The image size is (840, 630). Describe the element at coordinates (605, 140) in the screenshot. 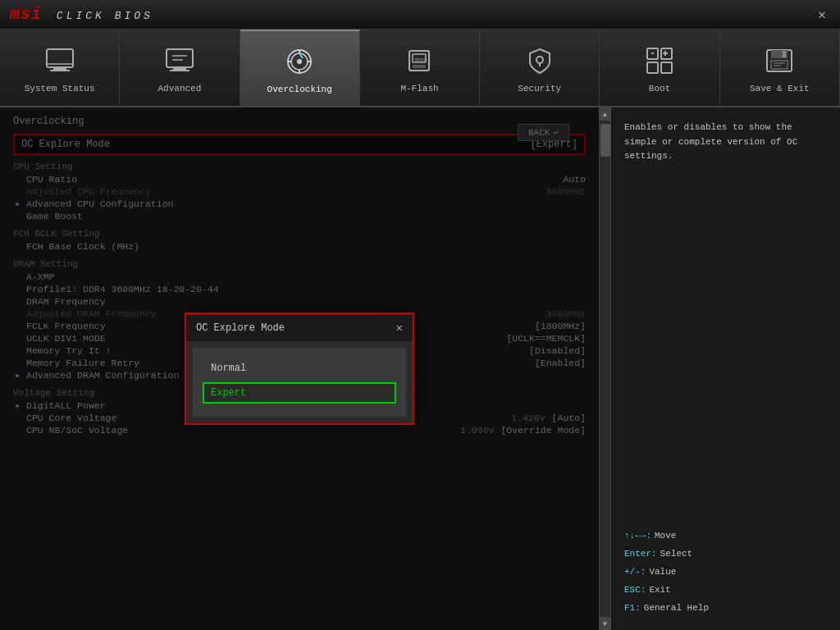

I see `scroll-thumb` at that location.